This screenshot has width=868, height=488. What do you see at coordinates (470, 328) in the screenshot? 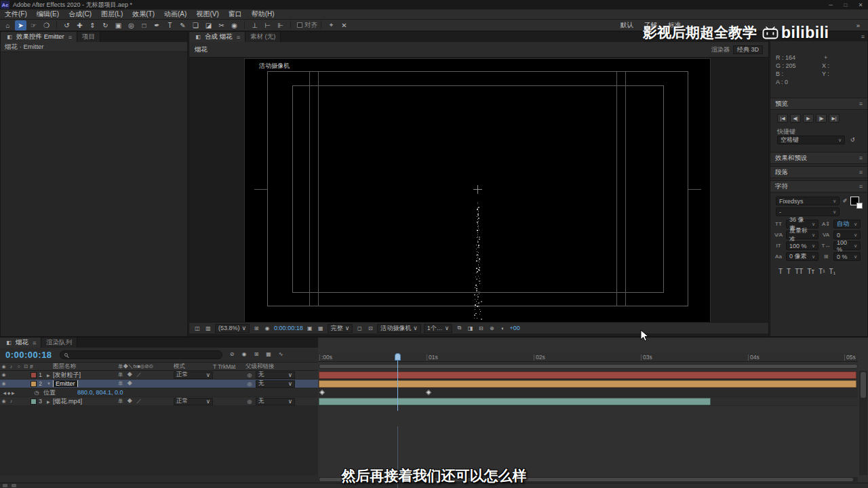
I see `fast-previews-icon: ◨` at bounding box center [470, 328].